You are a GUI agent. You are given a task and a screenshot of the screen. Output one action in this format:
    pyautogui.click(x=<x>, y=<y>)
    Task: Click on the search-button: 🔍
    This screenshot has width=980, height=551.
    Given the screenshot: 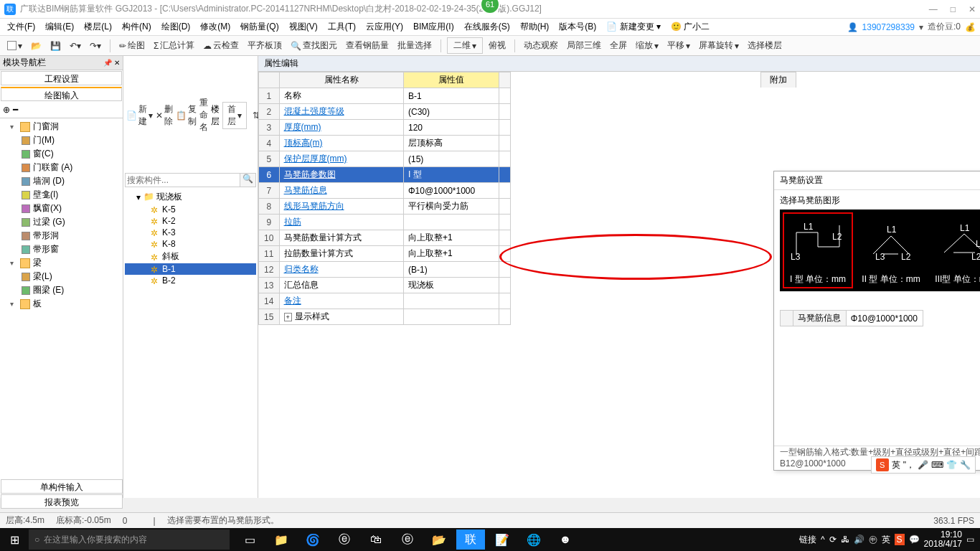 What is the action you would take?
    pyautogui.click(x=248, y=180)
    